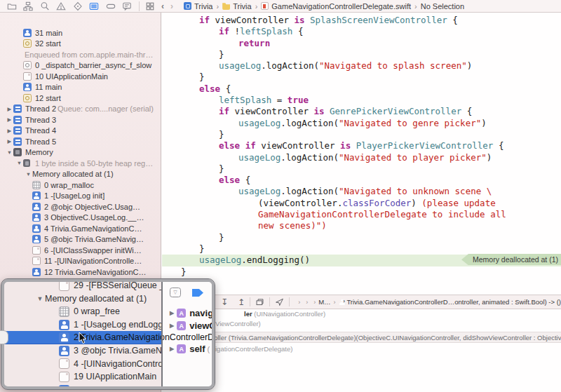 Image resolution: width=561 pixels, height=392 pixels. I want to click on deallocated-frame-row: 1 -[UsageLog endLogging], so click(83, 325).